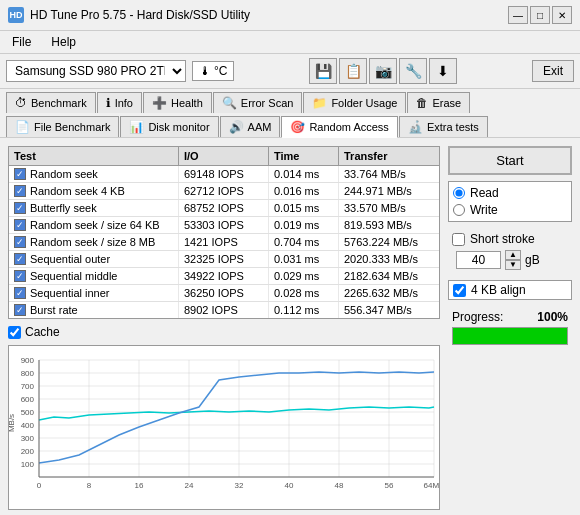  I want to click on tab-aam: 🔊 AAM, so click(250, 126).